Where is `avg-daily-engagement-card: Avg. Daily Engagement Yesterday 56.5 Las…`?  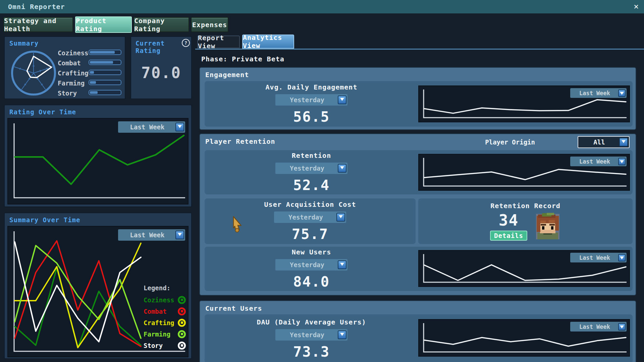 avg-daily-engagement-card: Avg. Daily Engagement Yesterday 56.5 Las… is located at coordinates (419, 104).